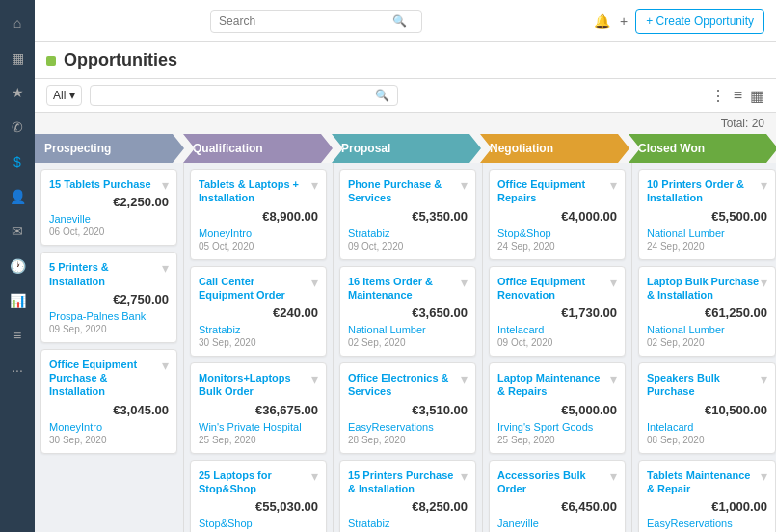 This screenshot has width=776, height=532. Describe the element at coordinates (708, 495) in the screenshot. I see `table-row: Tablets Maintenance & Repair ▾ €1,000.00…` at that location.